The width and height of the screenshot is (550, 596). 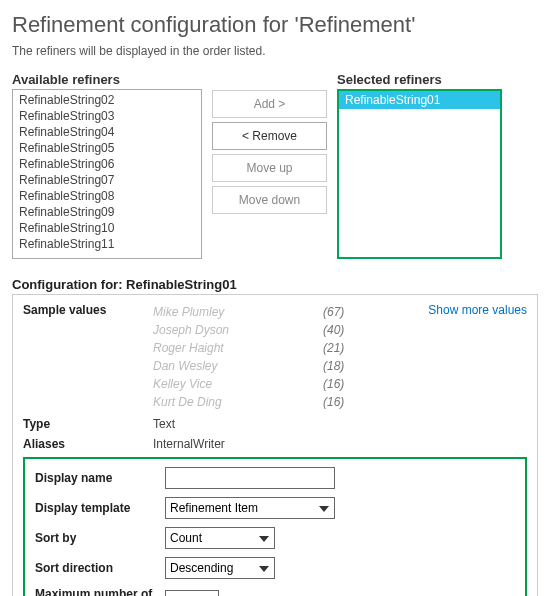 I want to click on page-subtext: The refiners will be displayed in the or…, so click(x=275, y=51).